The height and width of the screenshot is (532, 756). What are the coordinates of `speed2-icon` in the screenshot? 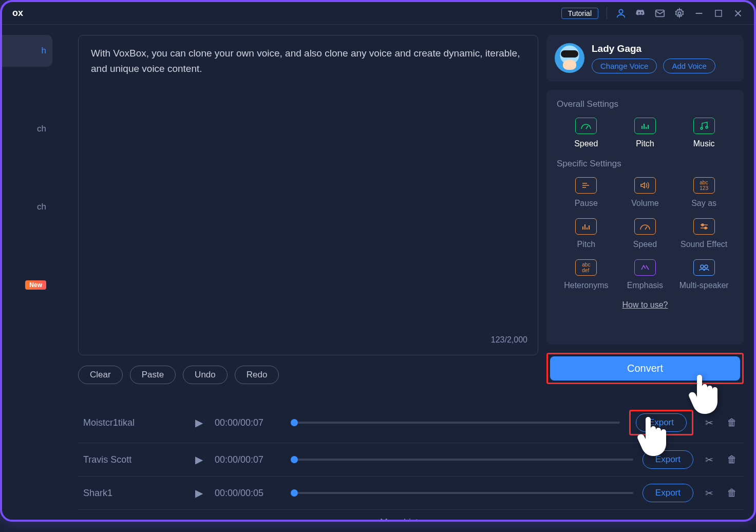 It's located at (645, 226).